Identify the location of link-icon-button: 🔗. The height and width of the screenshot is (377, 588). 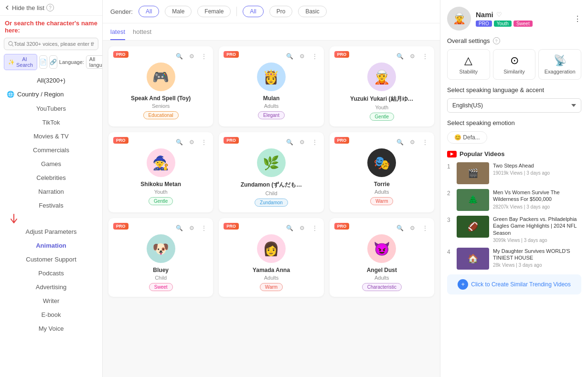
(53, 62).